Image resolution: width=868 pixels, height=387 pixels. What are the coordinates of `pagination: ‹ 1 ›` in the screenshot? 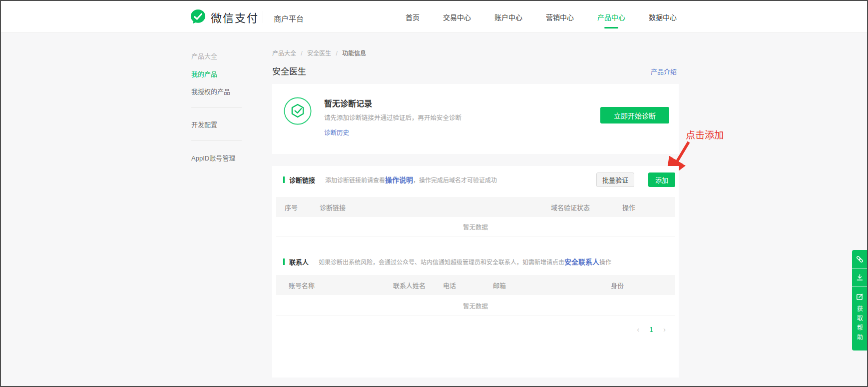 It's located at (651, 329).